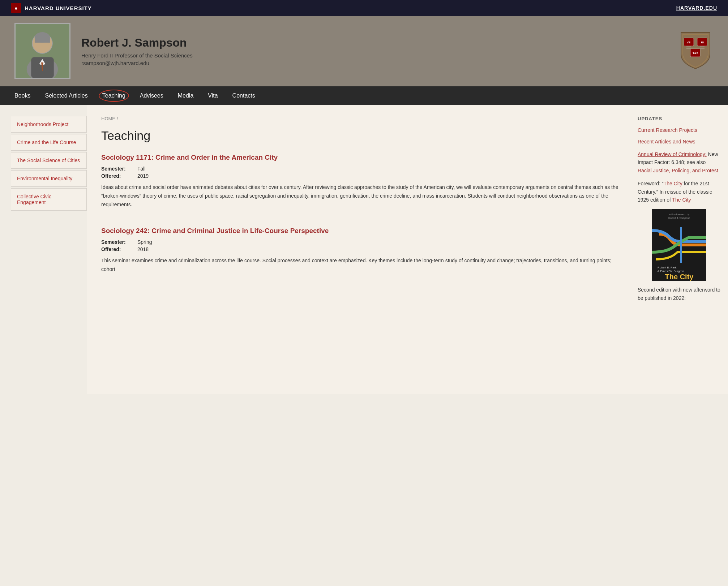  What do you see at coordinates (360, 196) in the screenshot?
I see `course-1-desc: Ideas about crime and social order have …` at bounding box center [360, 196].